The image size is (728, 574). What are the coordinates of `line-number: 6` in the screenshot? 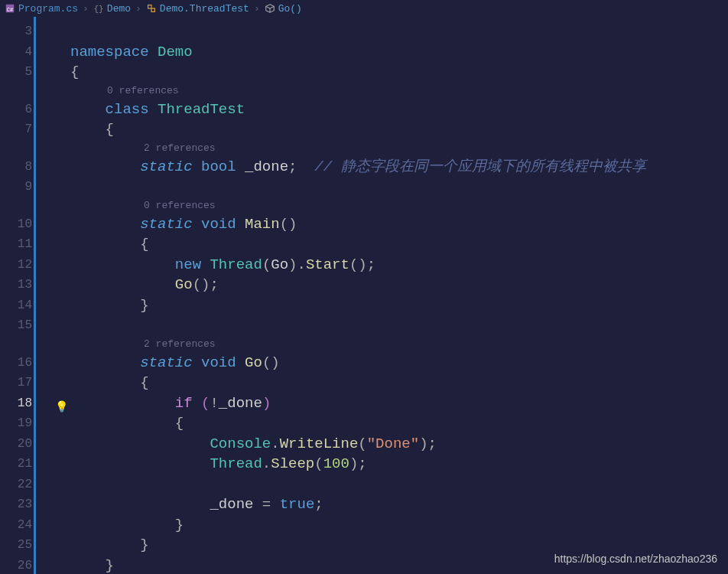 It's located at (16, 110).